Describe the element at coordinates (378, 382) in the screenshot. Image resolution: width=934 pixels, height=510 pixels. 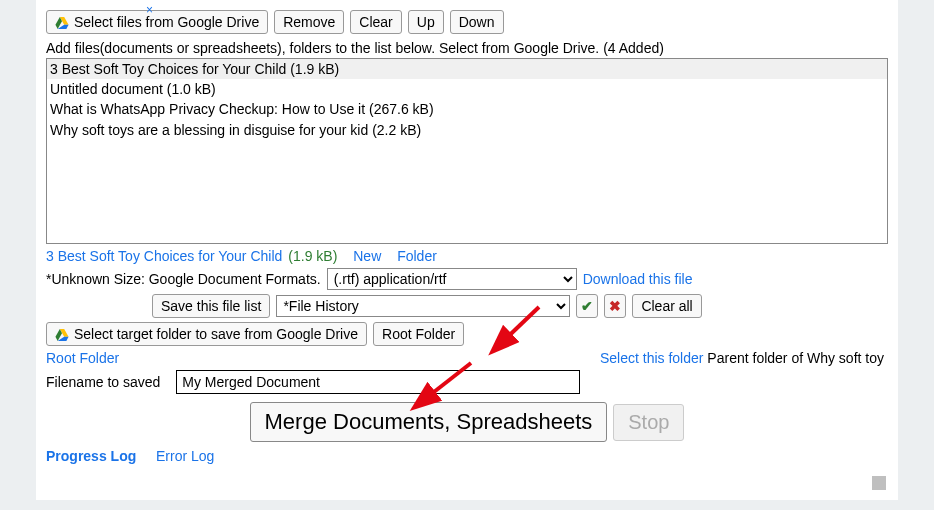
I see `filename-input` at that location.